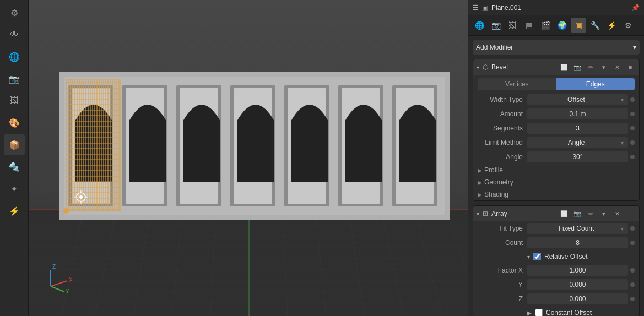 This screenshot has height=316, width=644. What do you see at coordinates (517, 84) in the screenshot?
I see `vertices-toggle: Vertices` at bounding box center [517, 84].